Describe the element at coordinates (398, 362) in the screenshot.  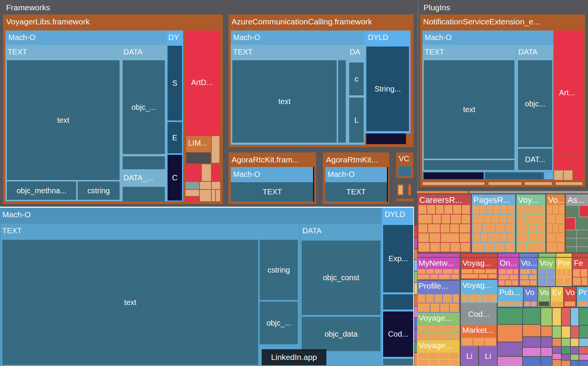
I see `treemap-node-app-dyld-small2` at that location.